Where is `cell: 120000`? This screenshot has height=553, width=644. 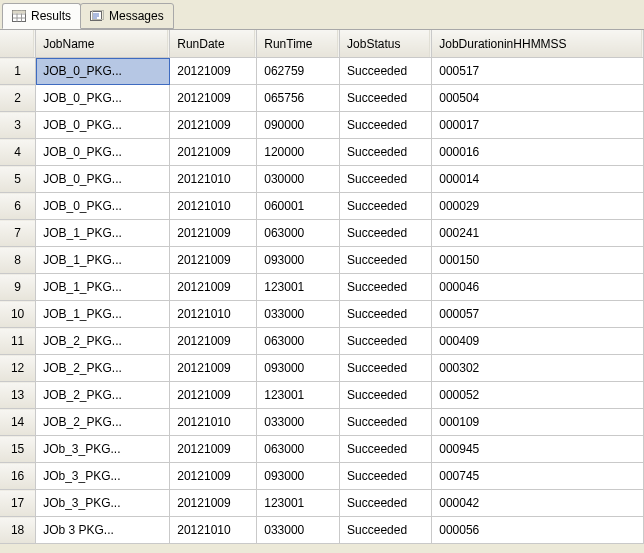
cell: 120000 is located at coordinates (298, 152).